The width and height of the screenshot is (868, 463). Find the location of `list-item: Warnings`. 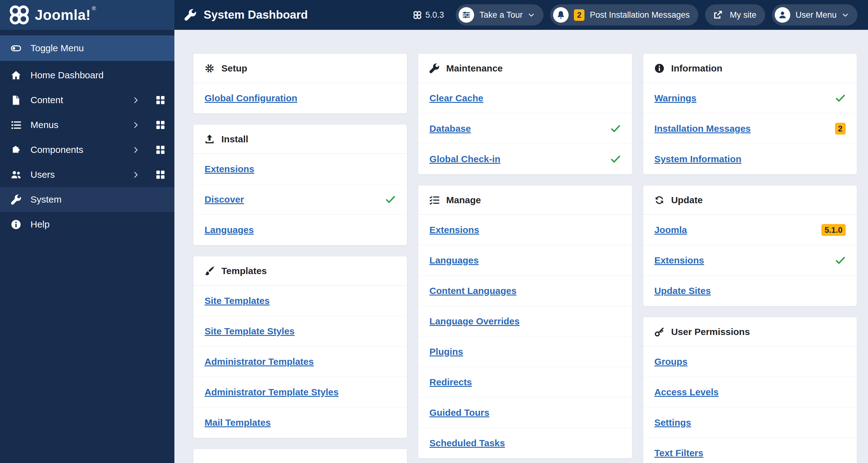

list-item: Warnings is located at coordinates (750, 98).